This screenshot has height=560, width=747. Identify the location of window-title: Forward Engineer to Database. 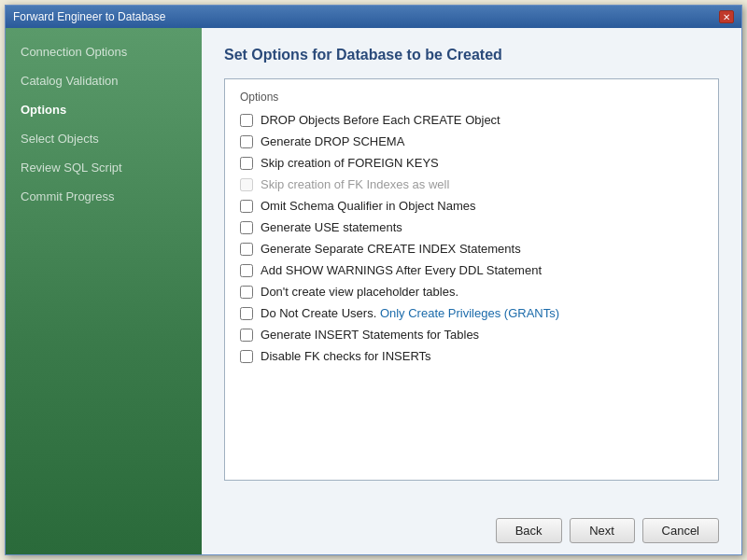
(90, 17).